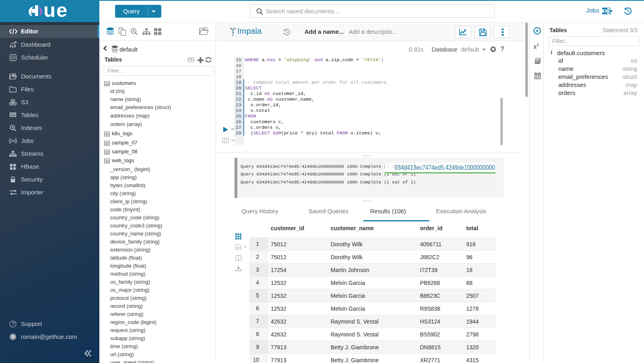 Image resolution: width=644 pixels, height=363 pixels. I want to click on svg-text: R, so click(13, 337).